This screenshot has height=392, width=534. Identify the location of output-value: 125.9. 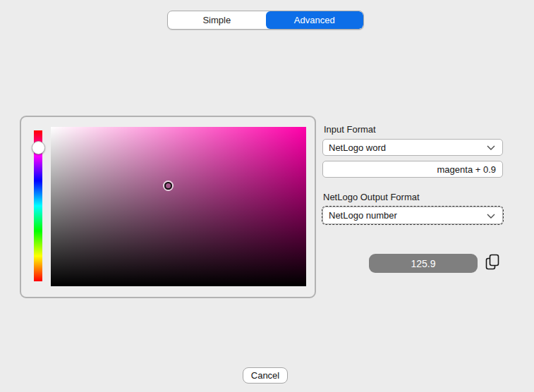
(423, 264).